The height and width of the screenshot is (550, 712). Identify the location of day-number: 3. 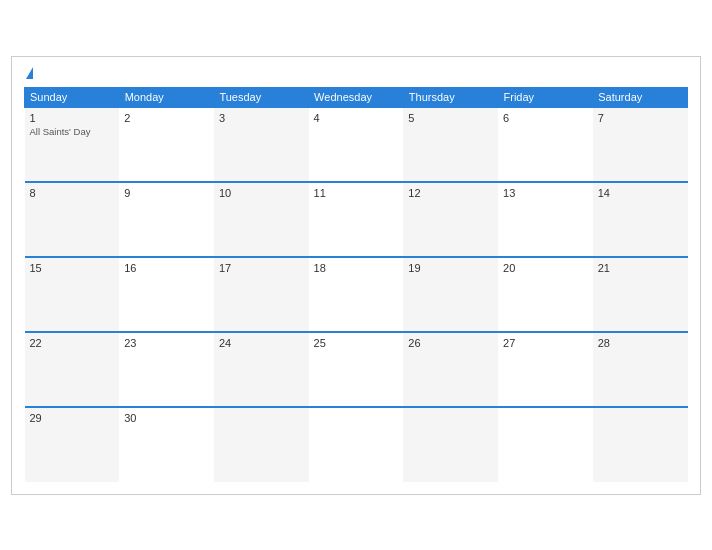
(262, 118).